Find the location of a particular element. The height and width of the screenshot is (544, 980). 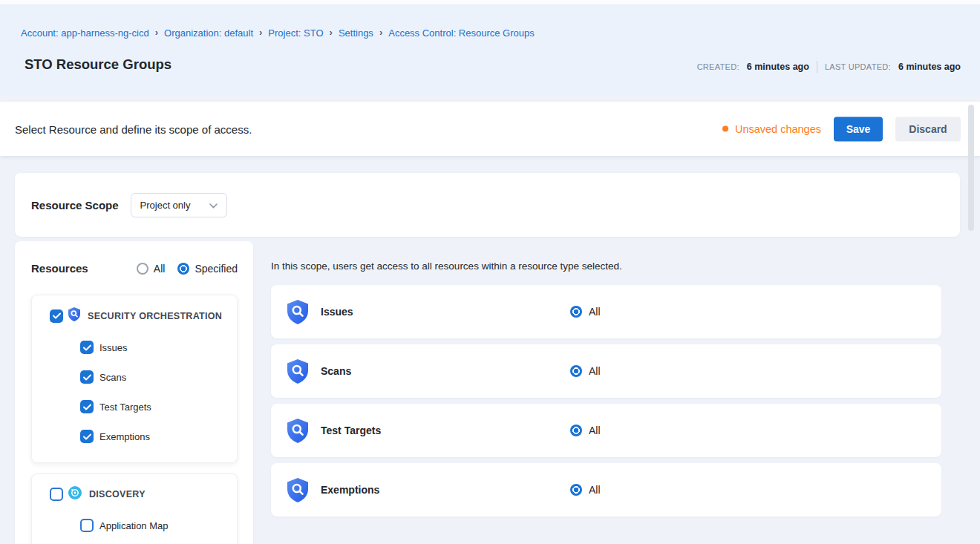

breadcrumb-resource-groups: Access Control: Resource Groups is located at coordinates (462, 33).